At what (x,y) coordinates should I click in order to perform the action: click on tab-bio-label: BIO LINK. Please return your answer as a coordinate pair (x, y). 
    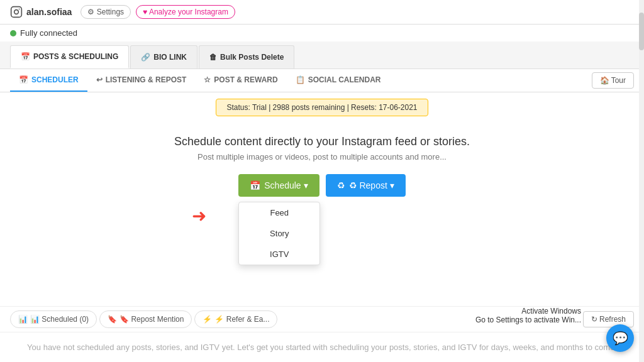
    Looking at the image, I should click on (170, 57).